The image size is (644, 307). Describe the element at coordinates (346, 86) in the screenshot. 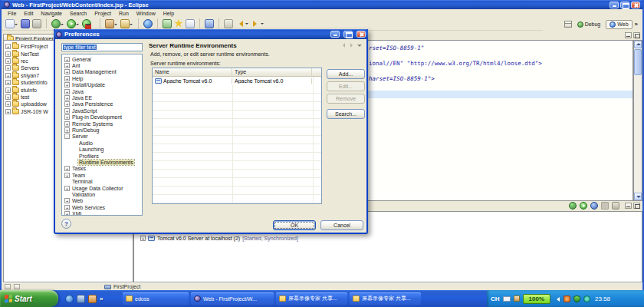

I see `edit-button: Edit...` at that location.